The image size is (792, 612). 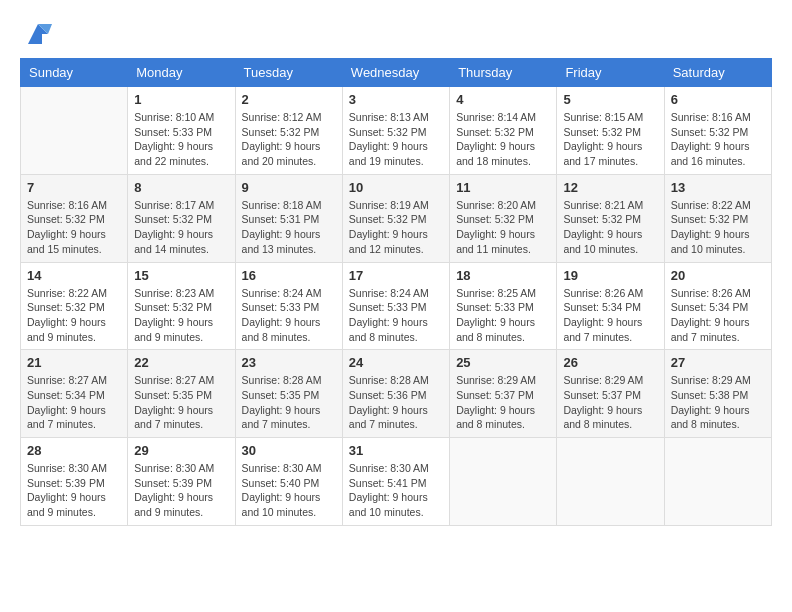 What do you see at coordinates (718, 276) in the screenshot?
I see `day-number: 20` at bounding box center [718, 276].